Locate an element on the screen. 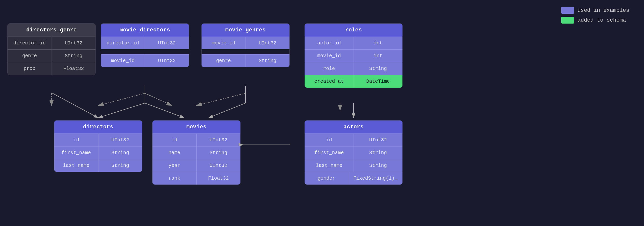 The image size is (644, 226). legend-label-added: added to schema is located at coordinates (602, 20).